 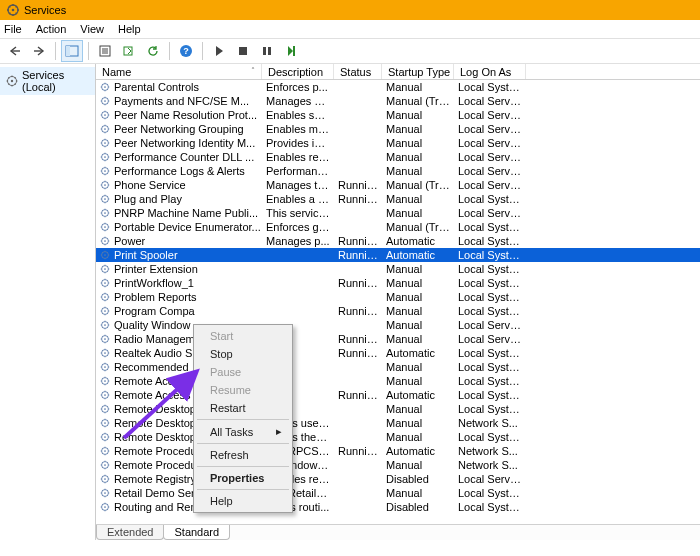 I want to click on service-row: Remote Desktop ServicesAllows user...Man…, so click(x=398, y=423).